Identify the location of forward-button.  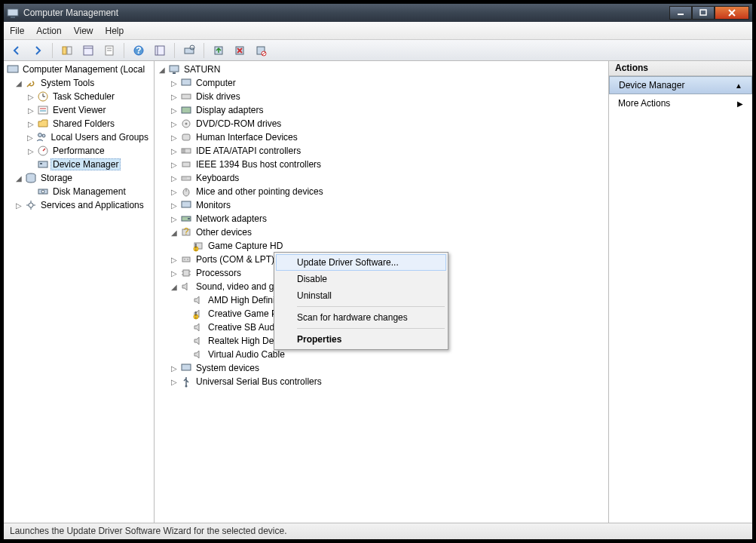
(38, 51).